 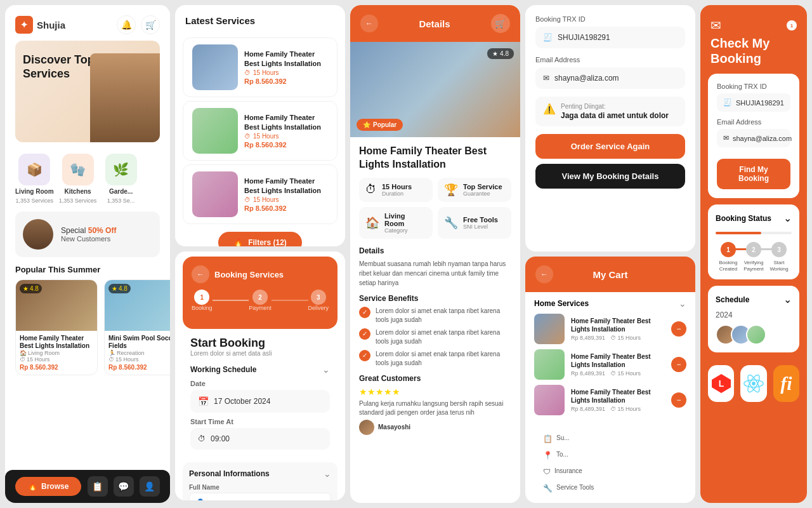 I want to click on check-trx-icon: 🧾, so click(x=728, y=103).